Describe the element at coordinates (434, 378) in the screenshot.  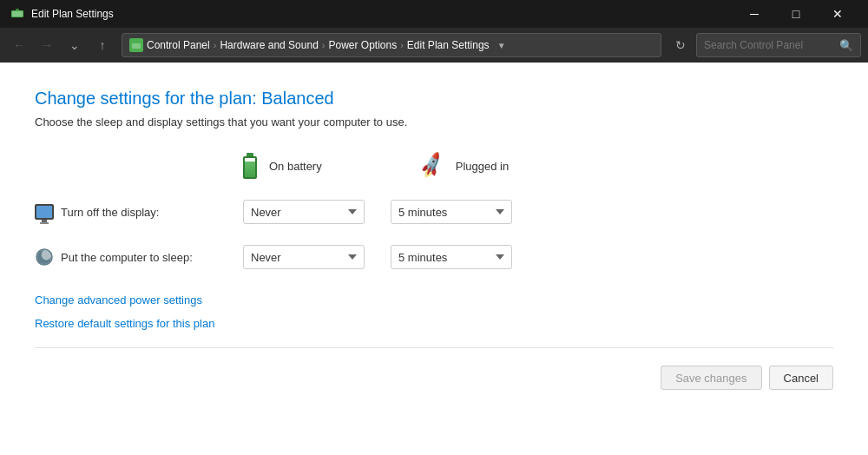
I see `bottom-actions: Save changes Cancel` at that location.